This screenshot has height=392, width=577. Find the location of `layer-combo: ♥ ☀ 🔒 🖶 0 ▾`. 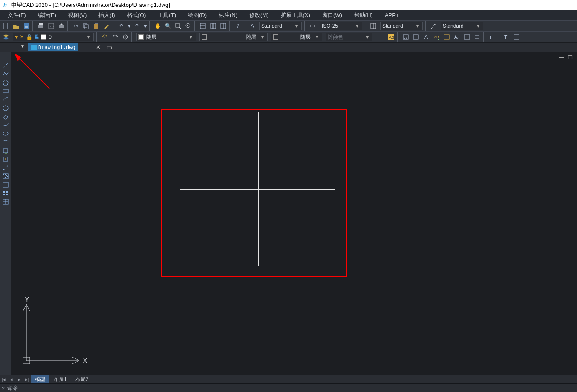

layer-combo: ♥ ☀ 🔒 🖶 0 ▾ is located at coordinates (53, 37).